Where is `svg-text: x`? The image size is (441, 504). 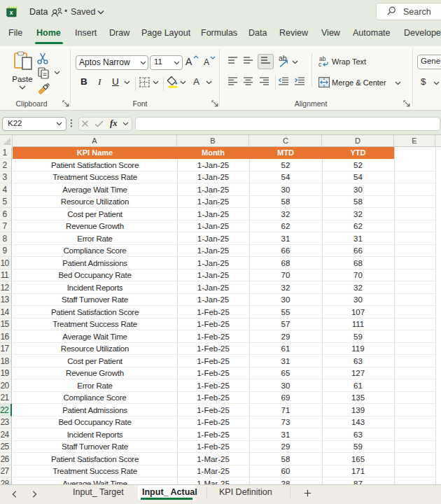 svg-text: x is located at coordinates (11, 13).